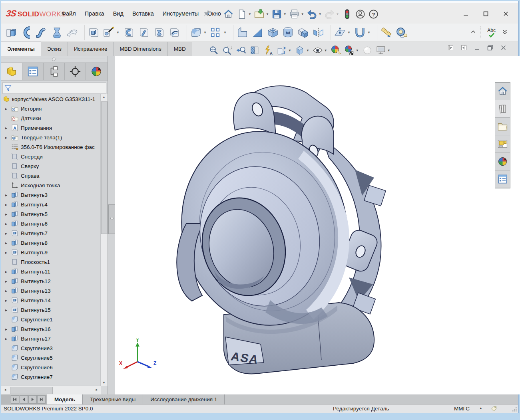 This screenshot has width=520, height=420. What do you see at coordinates (284, 50) in the screenshot?
I see `headsup-view-orientation: ▼` at bounding box center [284, 50].